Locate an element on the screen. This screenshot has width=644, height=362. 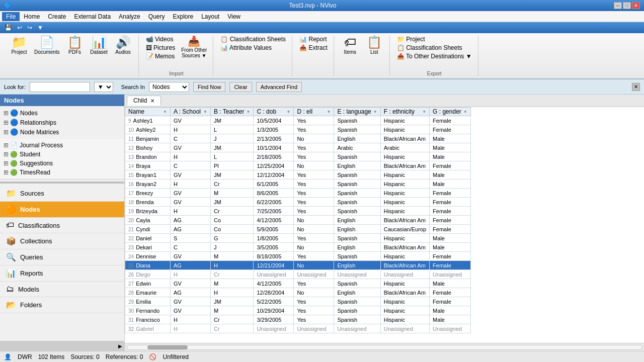
table-row: 24DenniseGVM8/18/2005YesSpanishHispanicF… is located at coordinates (298, 256).